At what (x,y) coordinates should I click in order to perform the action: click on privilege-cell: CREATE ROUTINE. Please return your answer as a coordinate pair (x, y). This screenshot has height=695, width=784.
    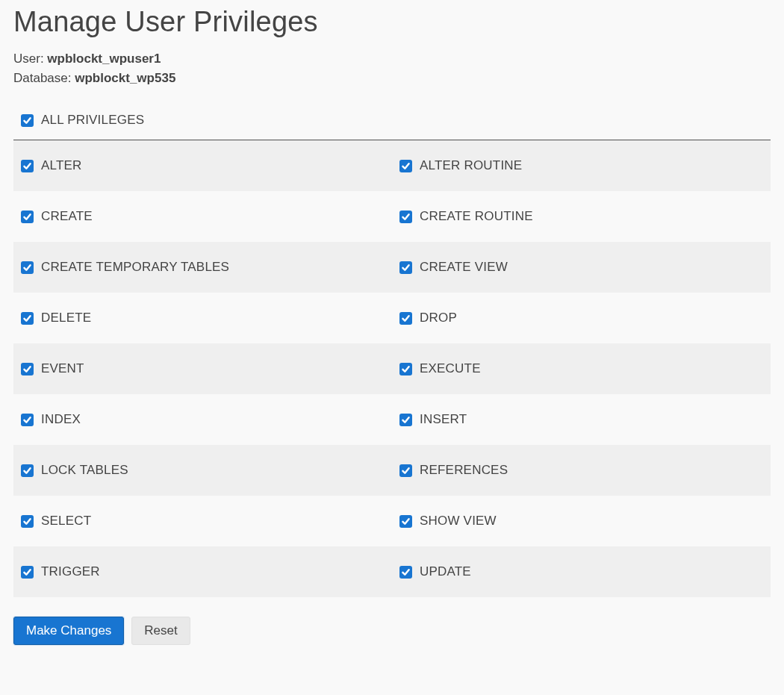
    Looking at the image, I should click on (581, 216).